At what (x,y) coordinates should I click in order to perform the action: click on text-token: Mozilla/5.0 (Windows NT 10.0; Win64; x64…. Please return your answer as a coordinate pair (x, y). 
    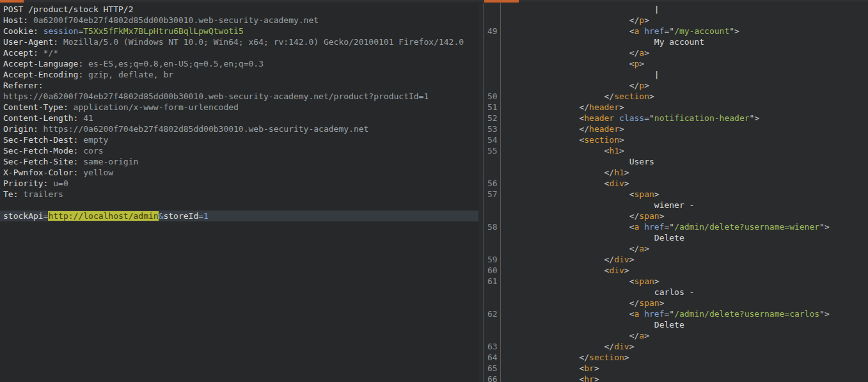
    Looking at the image, I should click on (261, 42).